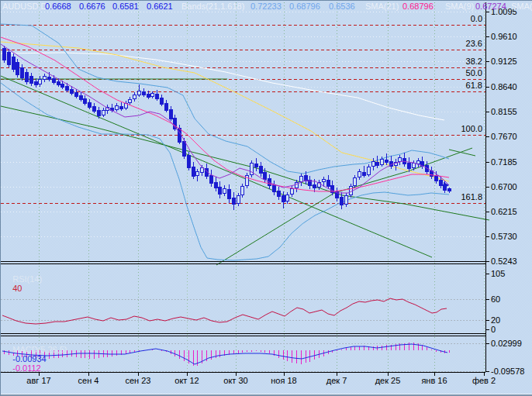 This screenshot has height=396, width=532. Describe the element at coordinates (491, 6) in the screenshot. I see `sma9-value: 0.67274` at that location.